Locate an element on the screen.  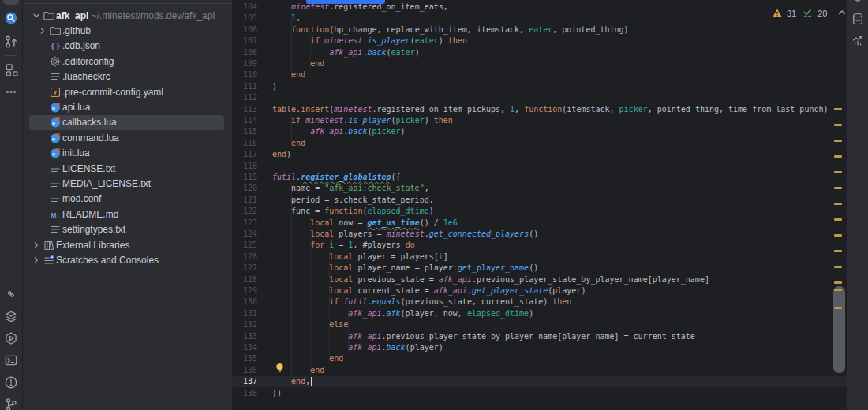
code-line: if minetest.is_player(picker) then is located at coordinates (363, 121).